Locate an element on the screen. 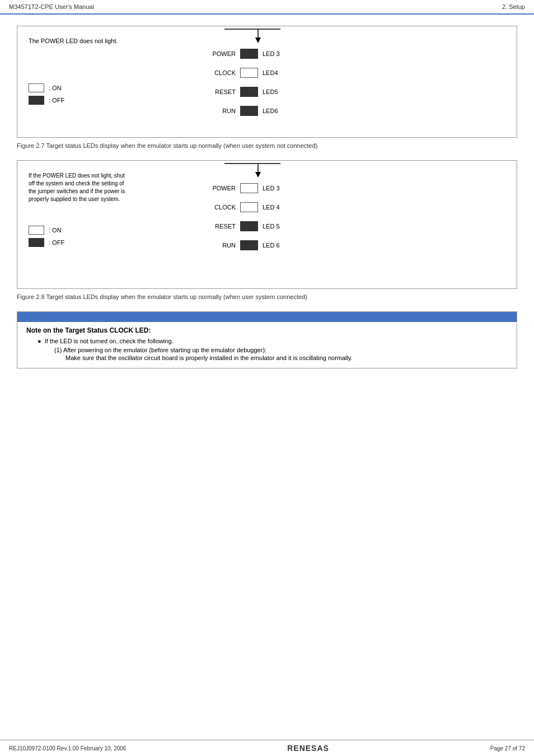 The image size is (534, 756). legend2-on-box is located at coordinates (36, 230).